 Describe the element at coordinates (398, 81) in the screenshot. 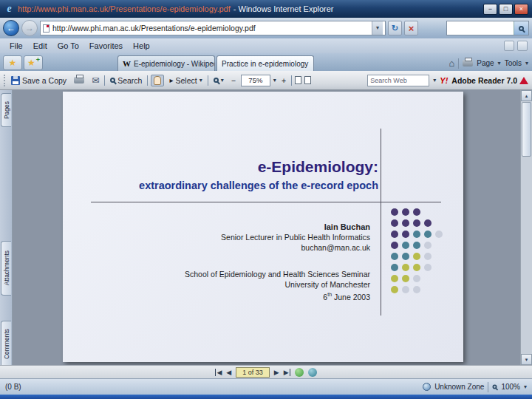

I see `search-web-field: Search Web` at that location.